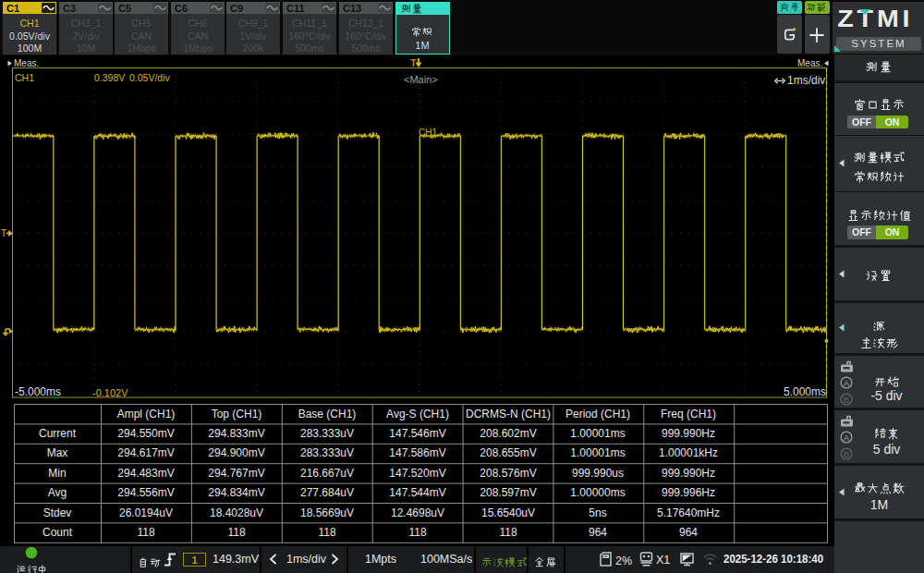 The height and width of the screenshot is (573, 924). I want to click on svg-text: 294.617mV, so click(146, 453).